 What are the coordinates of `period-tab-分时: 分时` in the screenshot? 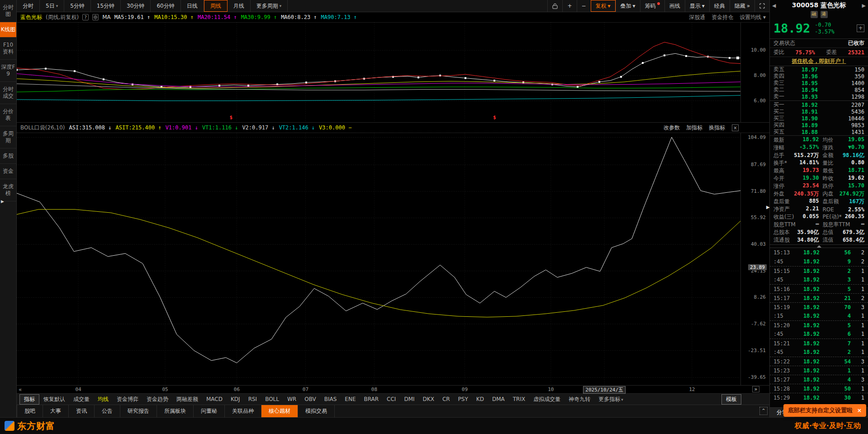 It's located at (28, 6).